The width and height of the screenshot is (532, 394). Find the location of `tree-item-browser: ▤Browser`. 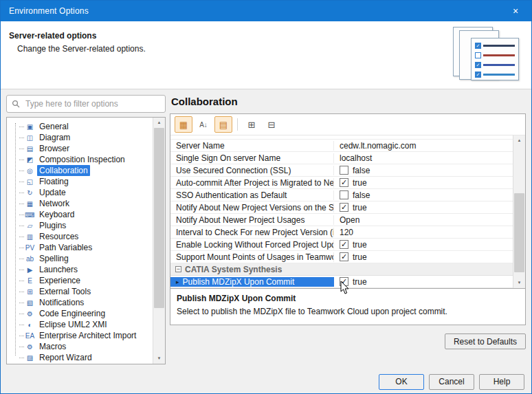

tree-item-browser: ▤Browser is located at coordinates (82, 149).